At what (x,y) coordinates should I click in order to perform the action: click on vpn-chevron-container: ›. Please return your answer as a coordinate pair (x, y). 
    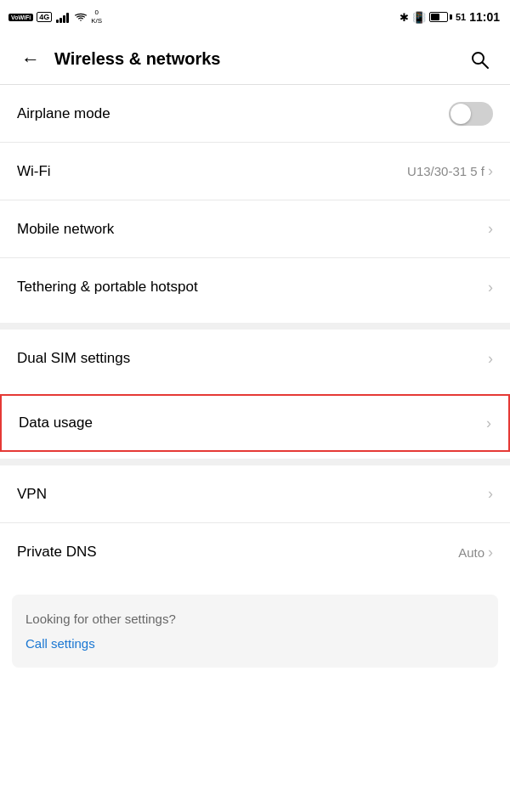
    Looking at the image, I should click on (490, 494).